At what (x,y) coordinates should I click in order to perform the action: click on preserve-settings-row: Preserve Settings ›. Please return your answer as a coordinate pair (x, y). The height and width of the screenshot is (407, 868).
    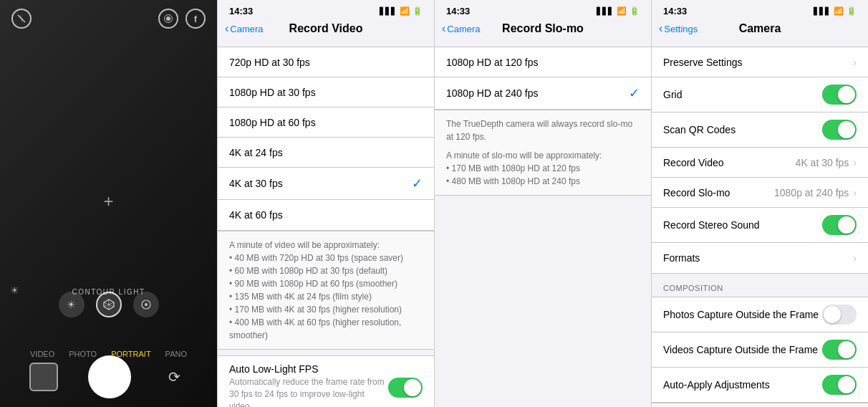
    Looking at the image, I should click on (760, 62).